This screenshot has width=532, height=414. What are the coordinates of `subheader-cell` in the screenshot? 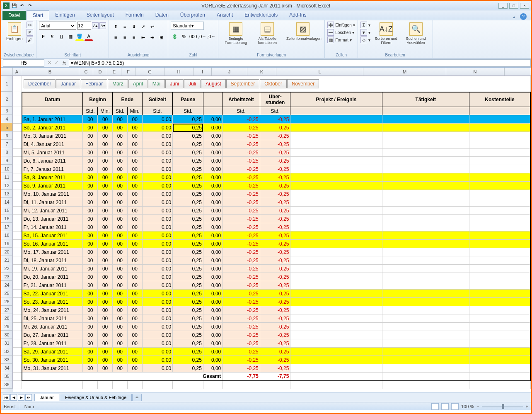 It's located at (52, 111).